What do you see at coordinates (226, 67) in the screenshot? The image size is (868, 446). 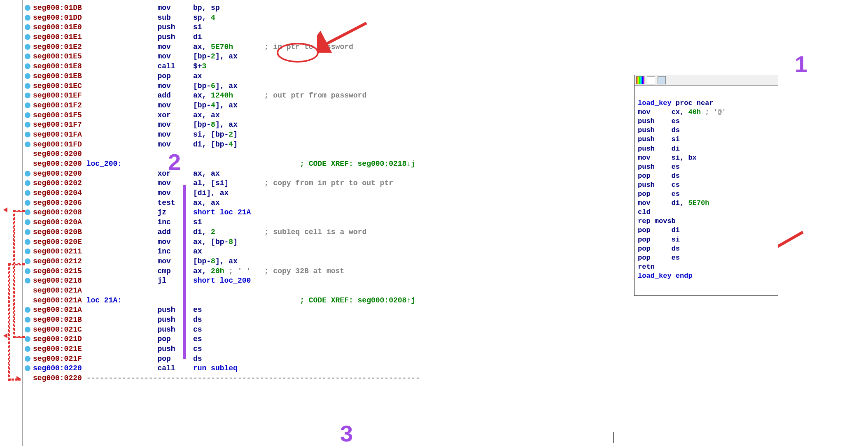 I see `asm-row: seg000:01E8 call $+3` at bounding box center [226, 67].